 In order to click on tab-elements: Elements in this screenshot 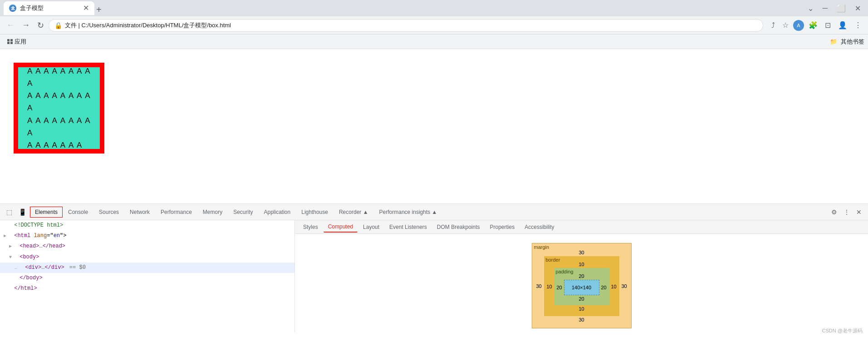, I will do `click(46, 212)`.